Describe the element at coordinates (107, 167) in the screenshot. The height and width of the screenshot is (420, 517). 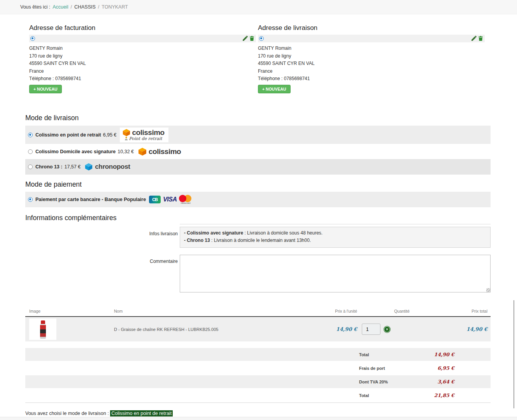
I see `chronopost-logo: chronopost` at that location.